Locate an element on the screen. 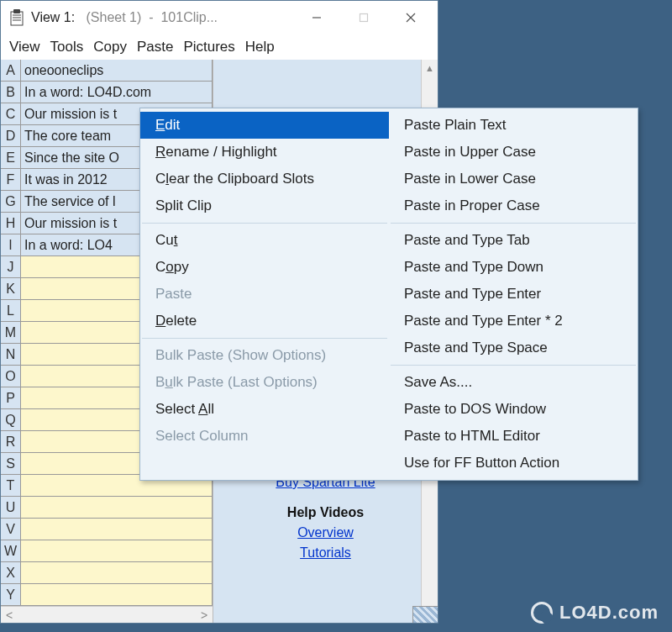 The width and height of the screenshot is (672, 632). menu-item: Use for FF Button Action is located at coordinates (513, 463).